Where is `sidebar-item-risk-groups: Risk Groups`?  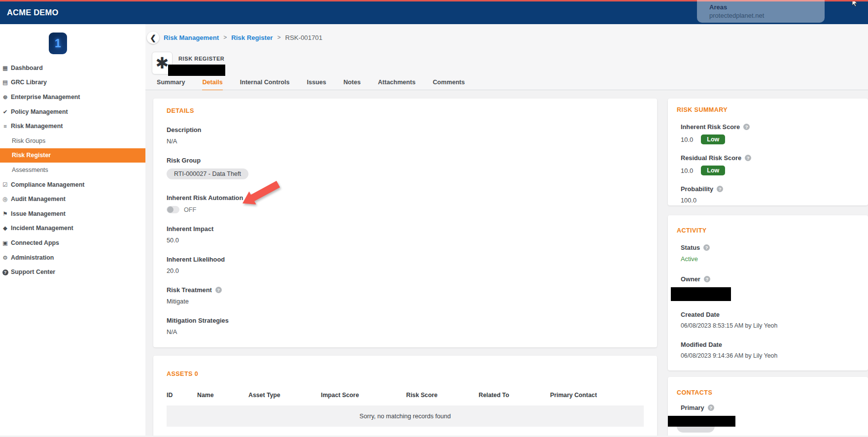
sidebar-item-risk-groups: Risk Groups is located at coordinates (73, 141).